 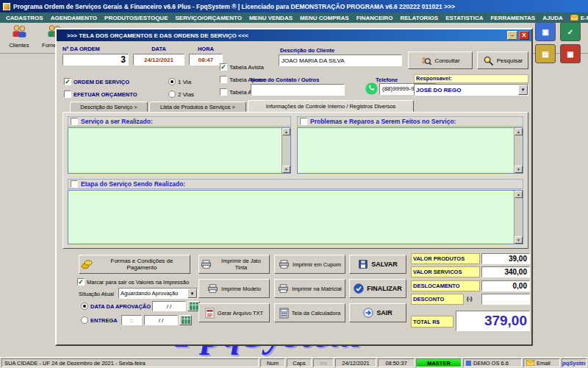 What do you see at coordinates (396, 363) in the screenshot?
I see `status-time: 08:50:37` at bounding box center [396, 363].